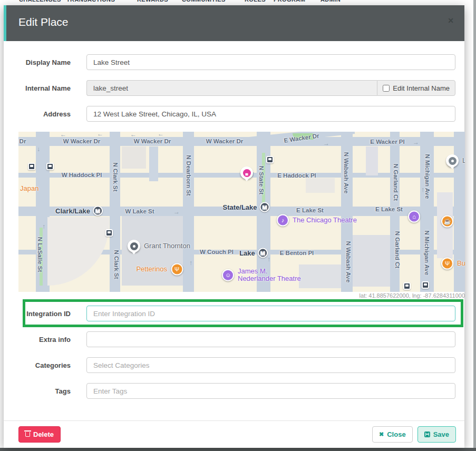 This screenshot has width=476, height=451. What do you see at coordinates (79, 211) in the screenshot?
I see `map-metro-station: Clark/LakeM` at bounding box center [79, 211].